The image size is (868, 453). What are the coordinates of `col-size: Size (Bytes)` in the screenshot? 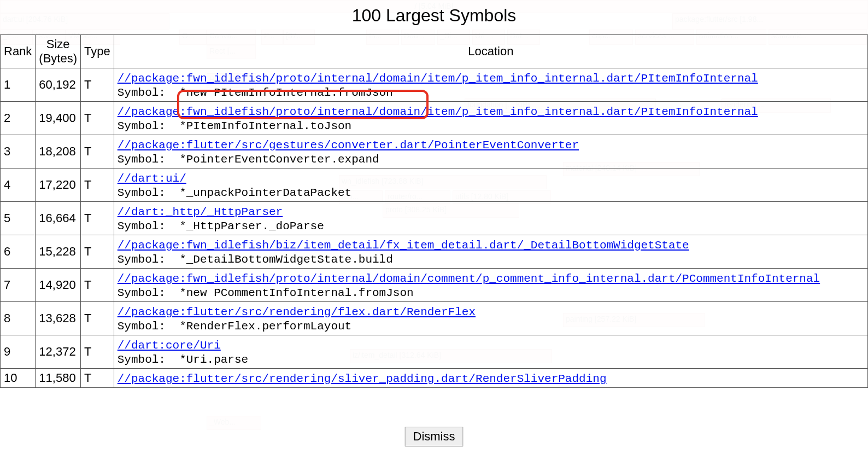 It's located at (58, 51).